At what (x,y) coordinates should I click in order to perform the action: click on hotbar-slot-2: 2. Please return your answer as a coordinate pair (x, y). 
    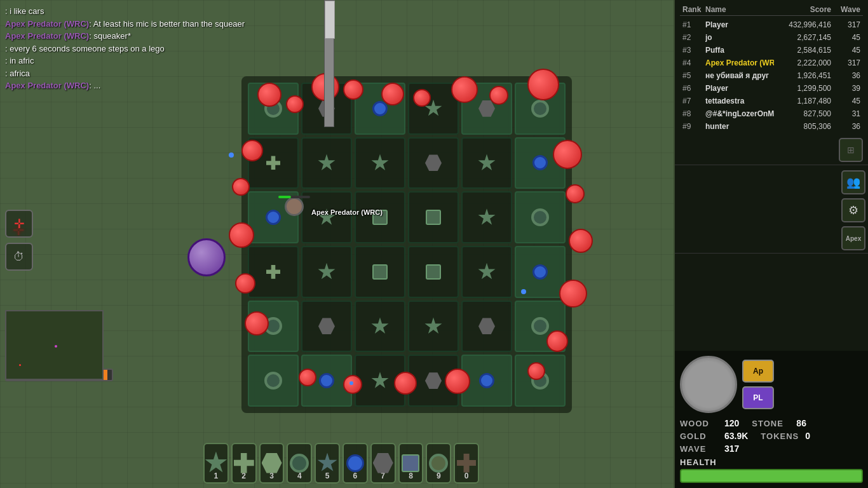
    Looking at the image, I should click on (244, 463).